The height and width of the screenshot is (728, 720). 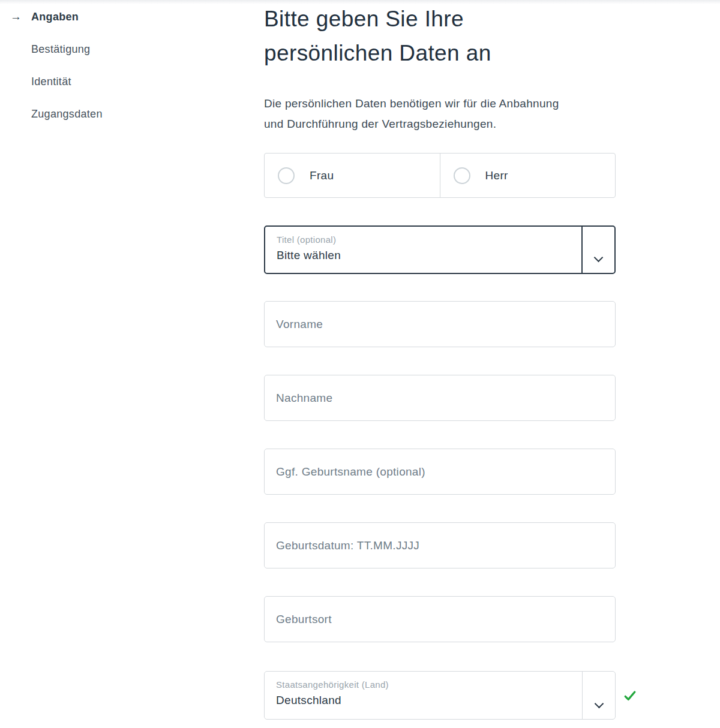 What do you see at coordinates (440, 619) in the screenshot?
I see `birth-place-input` at bounding box center [440, 619].